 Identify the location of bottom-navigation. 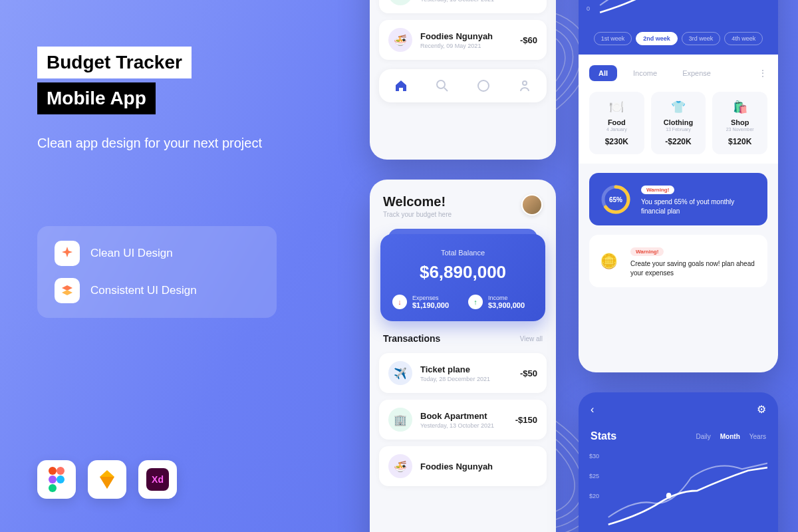
(463, 86).